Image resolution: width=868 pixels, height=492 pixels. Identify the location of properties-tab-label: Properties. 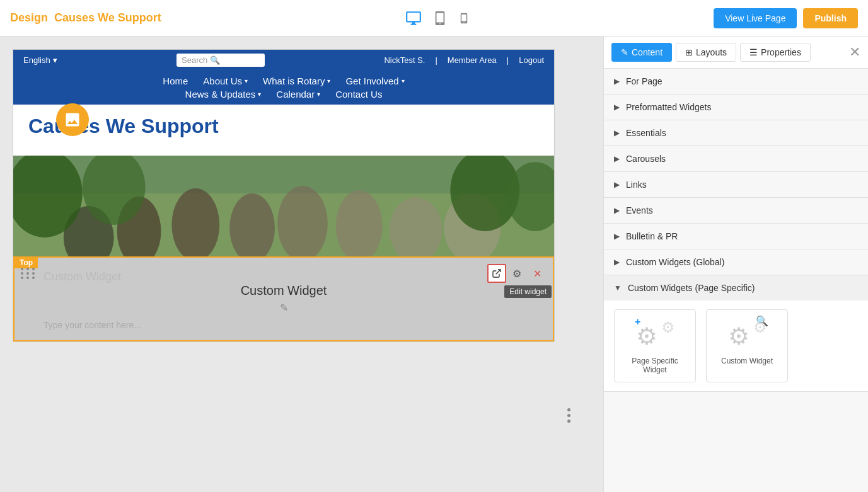
(781, 52).